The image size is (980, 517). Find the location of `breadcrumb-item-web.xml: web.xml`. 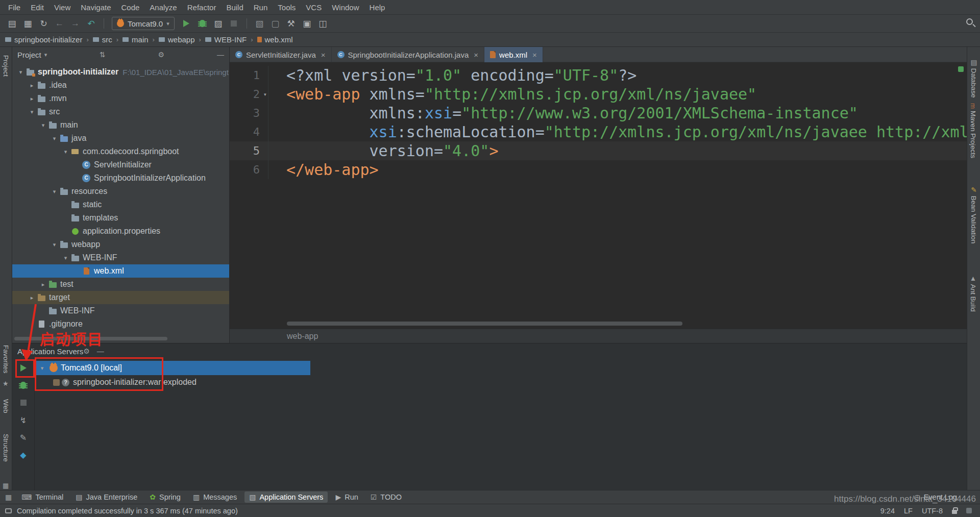

breadcrumb-item-web.xml: web.xml is located at coordinates (275, 40).